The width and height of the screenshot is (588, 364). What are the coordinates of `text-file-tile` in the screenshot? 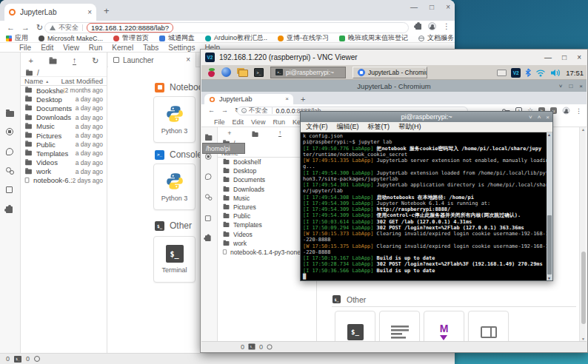 It's located at (400, 326).